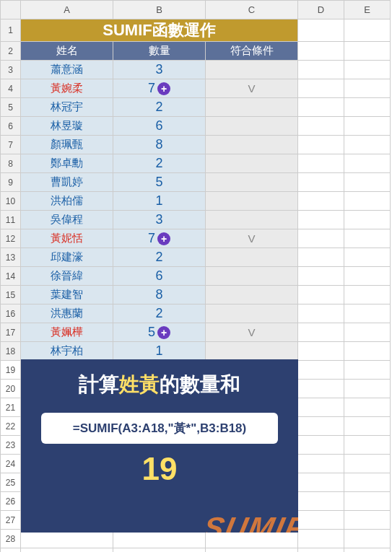 This screenshot has height=552, width=392. Describe the element at coordinates (11, 295) in the screenshot. I see `row-header-15: 15` at that location.